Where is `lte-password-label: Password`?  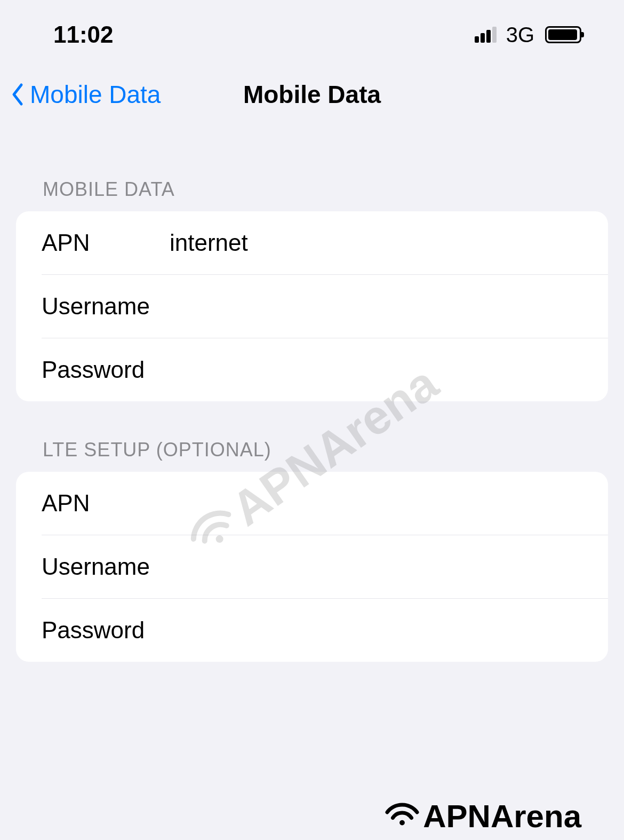 lte-password-label: Password is located at coordinates (106, 630).